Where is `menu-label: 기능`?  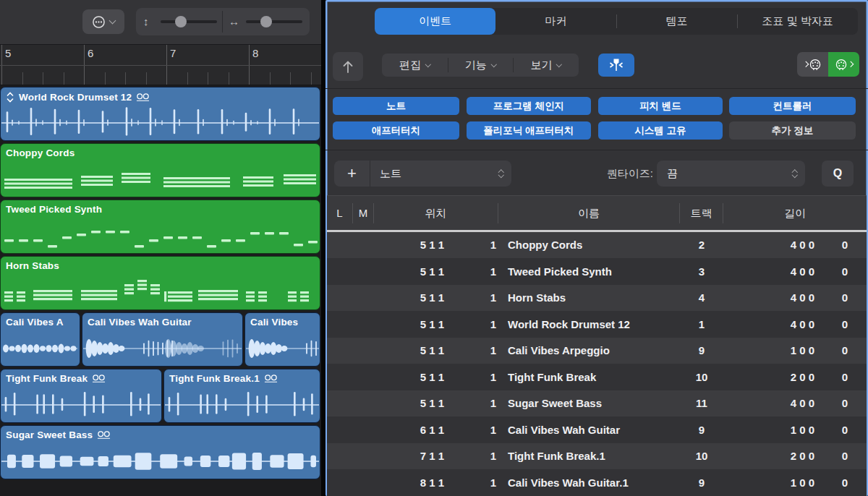
menu-label: 기능 is located at coordinates (476, 65).